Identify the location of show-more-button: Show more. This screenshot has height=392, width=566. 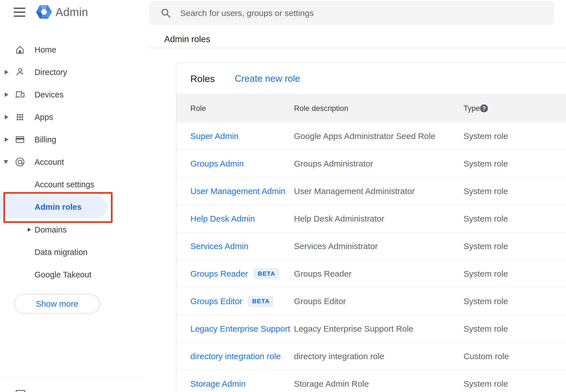
(57, 304).